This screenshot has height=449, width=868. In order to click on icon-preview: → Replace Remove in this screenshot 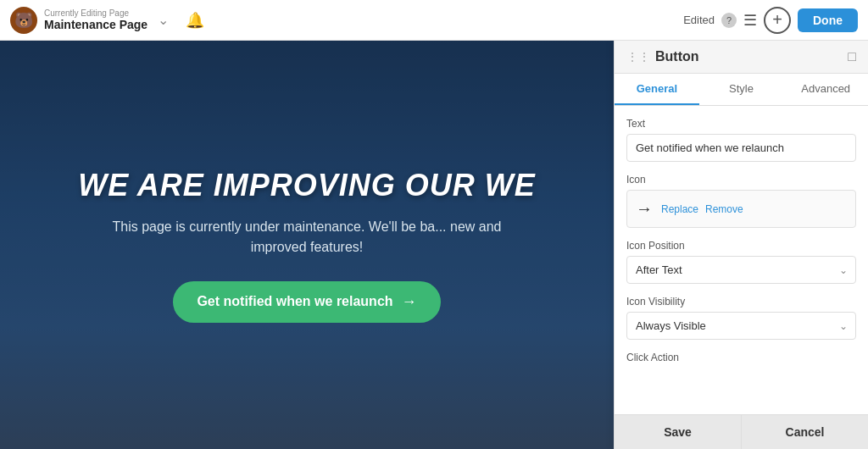, I will do `click(741, 208)`.